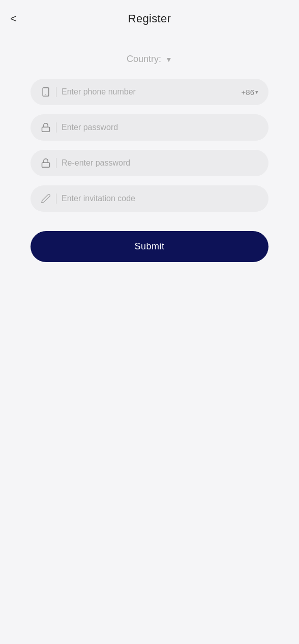 This screenshot has width=299, height=644. I want to click on country-dropdown-icon: ▼, so click(169, 59).